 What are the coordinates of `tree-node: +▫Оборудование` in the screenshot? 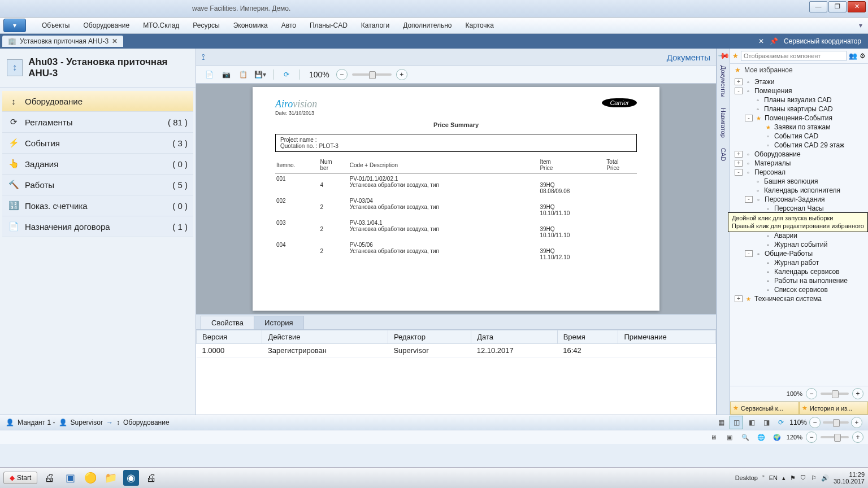 It's located at (799, 154).